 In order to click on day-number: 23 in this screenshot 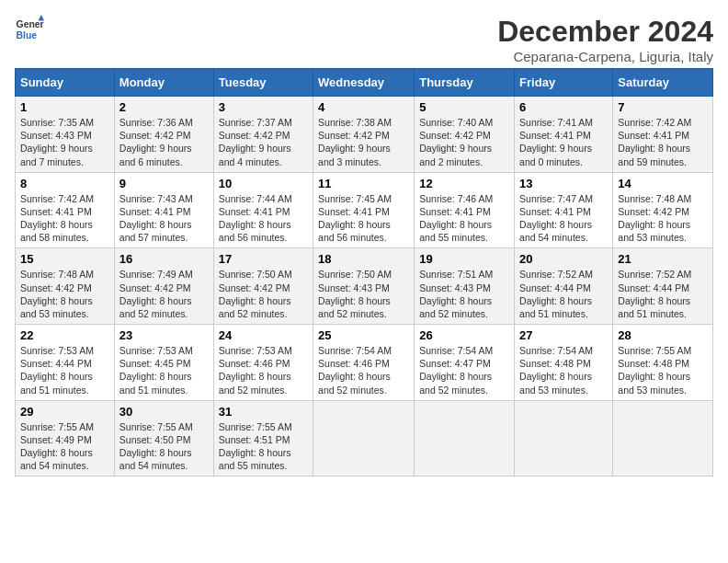, I will do `click(164, 335)`.